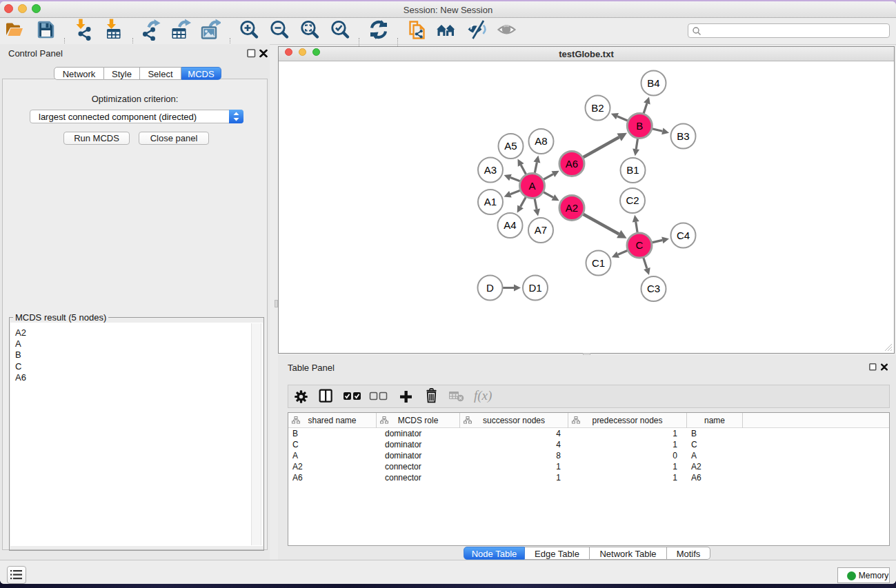 Image resolution: width=896 pixels, height=588 pixels. What do you see at coordinates (510, 146) in the screenshot?
I see `svg-text: A5` at bounding box center [510, 146].